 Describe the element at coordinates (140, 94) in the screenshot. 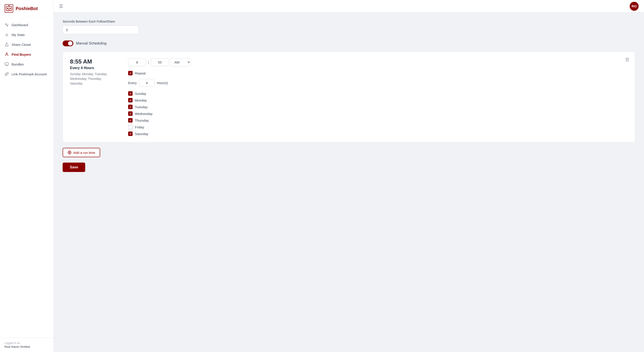

I see `sunday-label: Sunday` at that location.